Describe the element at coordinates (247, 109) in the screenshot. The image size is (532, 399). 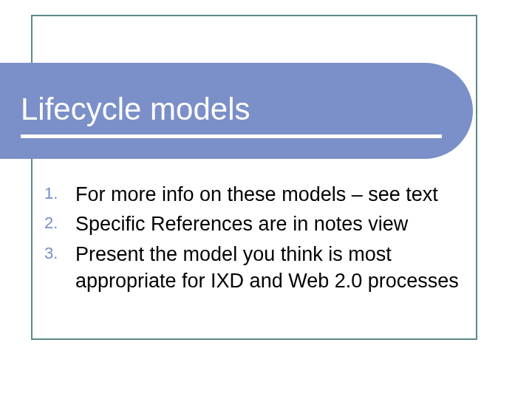
I see `slide-title: Lifecycle models` at that location.